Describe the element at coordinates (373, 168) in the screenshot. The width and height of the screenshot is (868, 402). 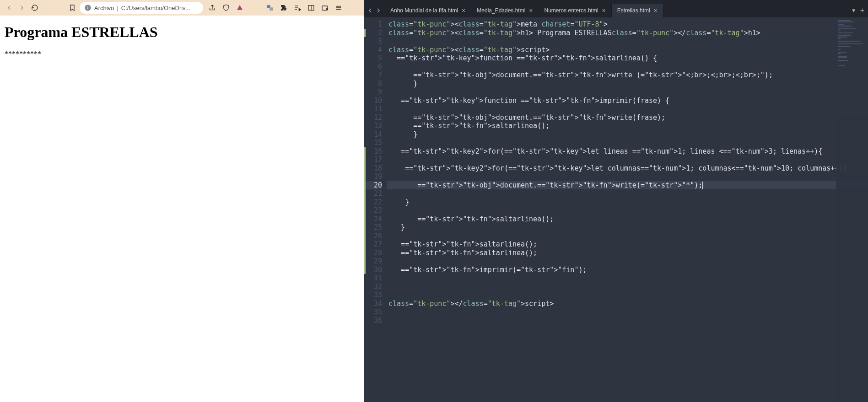
I see `line-number: 18` at that location.